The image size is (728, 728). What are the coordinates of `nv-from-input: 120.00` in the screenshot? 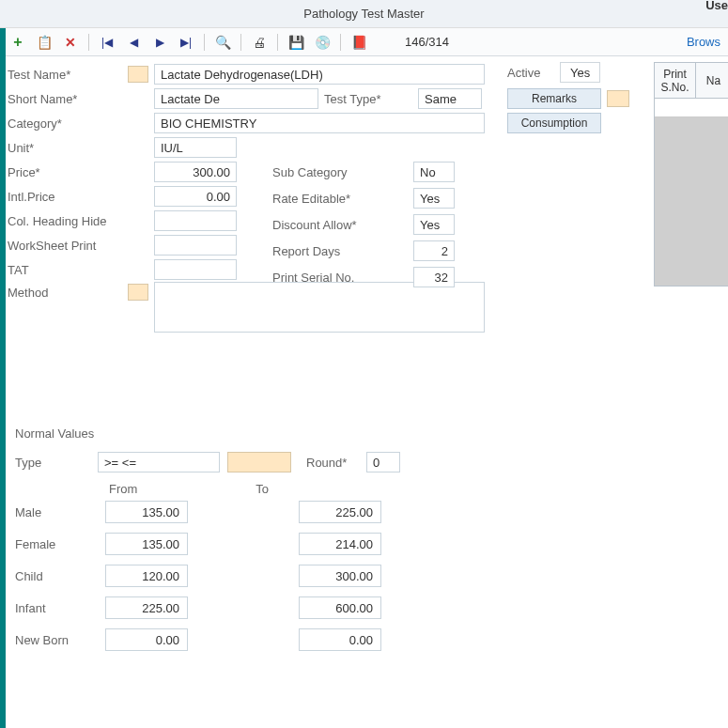 It's located at (147, 576).